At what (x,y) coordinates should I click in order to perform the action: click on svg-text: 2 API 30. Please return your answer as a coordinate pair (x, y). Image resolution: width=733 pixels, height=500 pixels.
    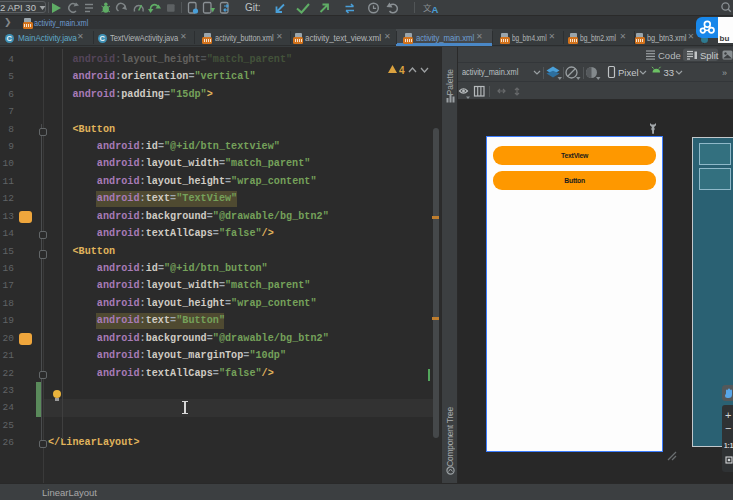
    Looking at the image, I should click on (18, 8).